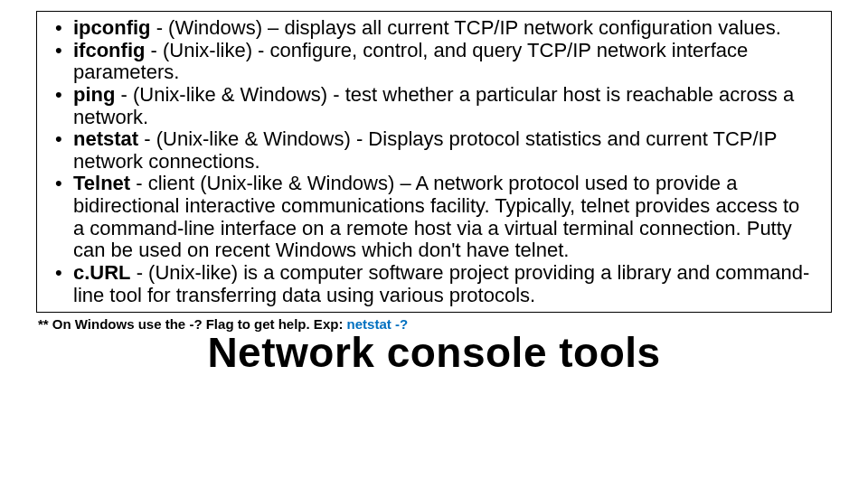  I want to click on term: ipconfig, so click(112, 27).